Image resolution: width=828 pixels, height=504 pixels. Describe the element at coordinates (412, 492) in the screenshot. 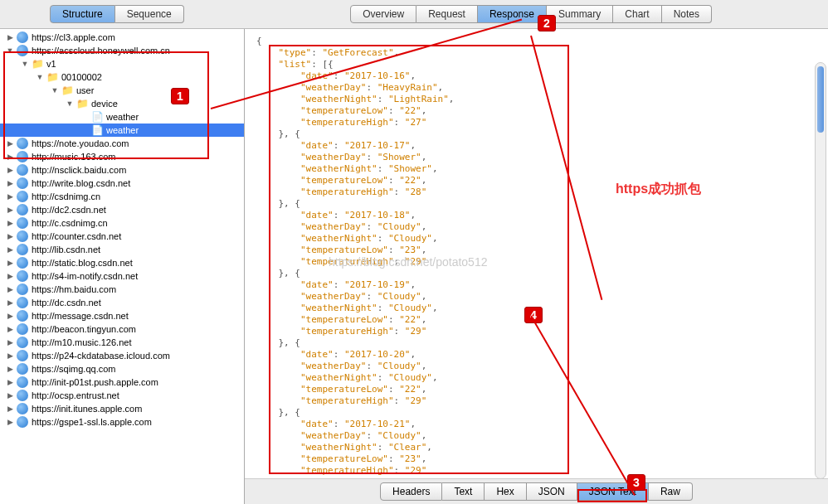

I see `bottom-tab-headers: Headers` at that location.